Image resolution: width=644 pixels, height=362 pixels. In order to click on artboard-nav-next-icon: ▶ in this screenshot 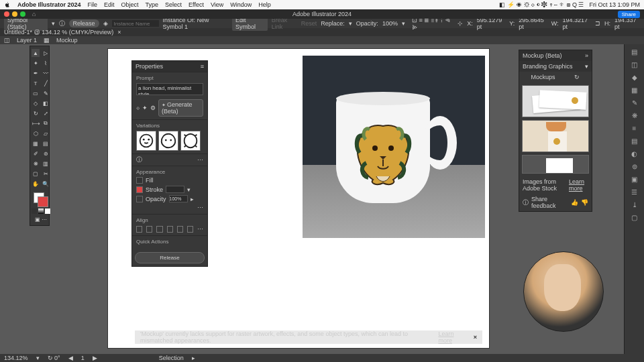, I will do `click(95, 358)`.